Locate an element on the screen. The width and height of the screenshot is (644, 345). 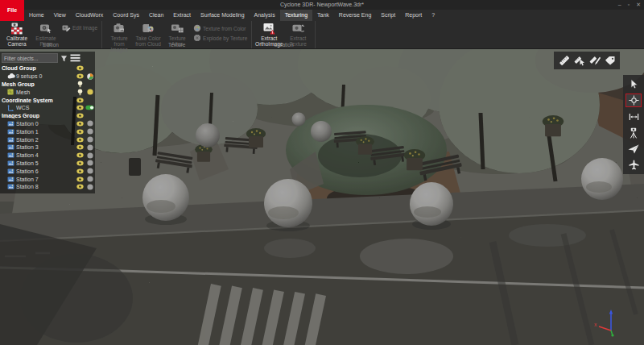
tag-tool is located at coordinates (610, 60).